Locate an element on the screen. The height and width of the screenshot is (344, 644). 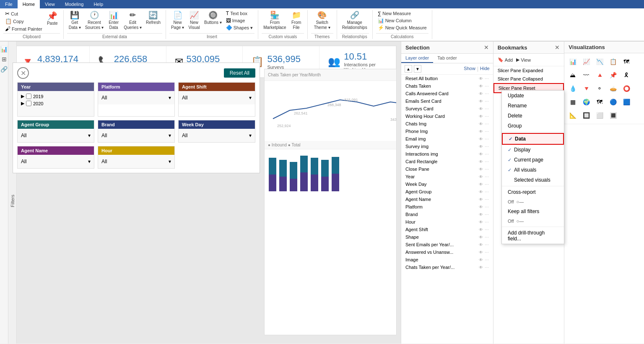
viz-map: 🌍 is located at coordinates (586, 102).